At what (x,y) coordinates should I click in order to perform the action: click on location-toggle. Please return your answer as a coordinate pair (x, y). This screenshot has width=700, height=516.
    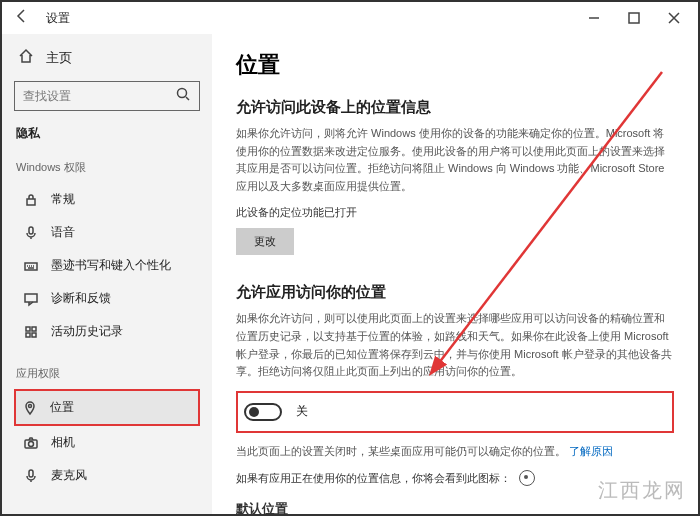
    Looking at the image, I should click on (263, 412).